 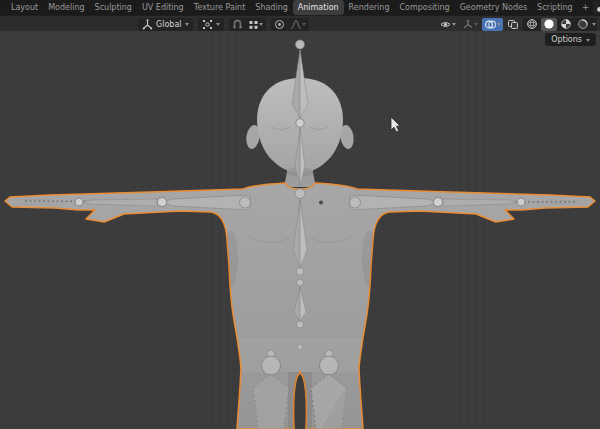 What do you see at coordinates (298, 24) in the screenshot?
I see `falloff-dropdown` at bounding box center [298, 24].